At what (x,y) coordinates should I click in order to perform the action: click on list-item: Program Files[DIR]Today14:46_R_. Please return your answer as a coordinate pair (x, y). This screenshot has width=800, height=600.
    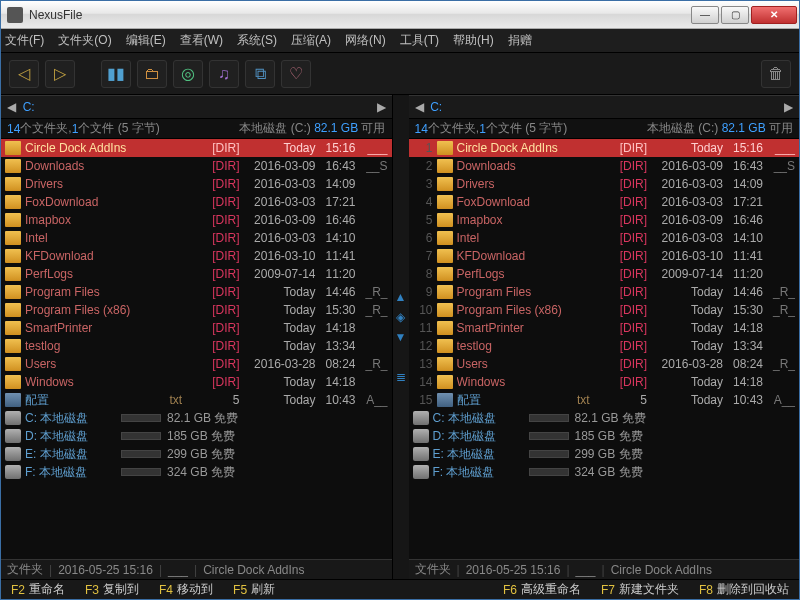
    Looking at the image, I should click on (196, 292).